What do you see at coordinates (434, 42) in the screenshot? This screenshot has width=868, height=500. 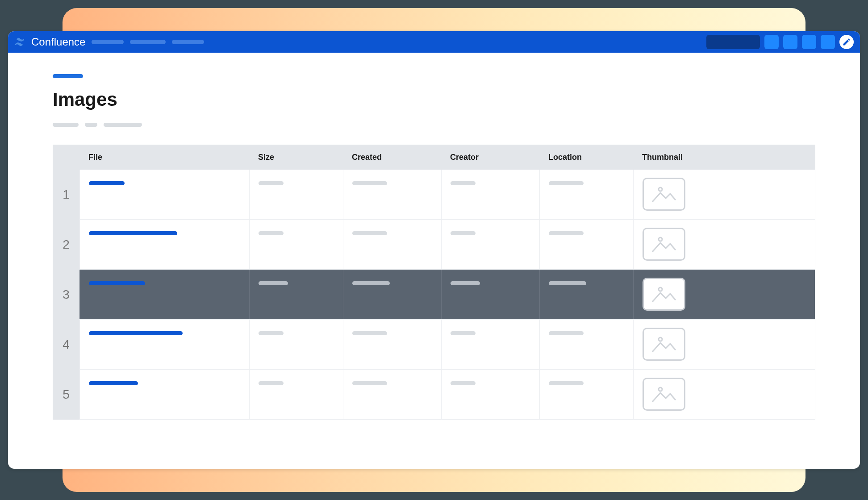 I see `titlebar: Confluence` at bounding box center [434, 42].